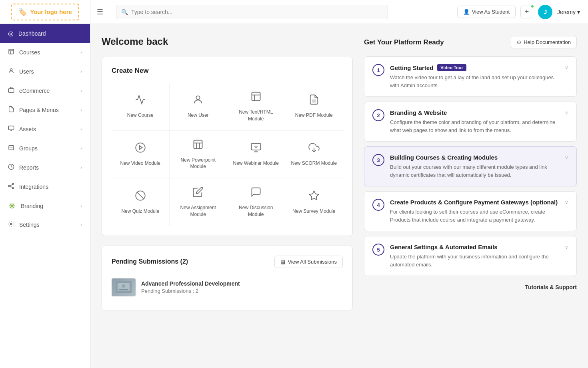  What do you see at coordinates (198, 107) in the screenshot?
I see `module-new-user: New User` at bounding box center [198, 107].